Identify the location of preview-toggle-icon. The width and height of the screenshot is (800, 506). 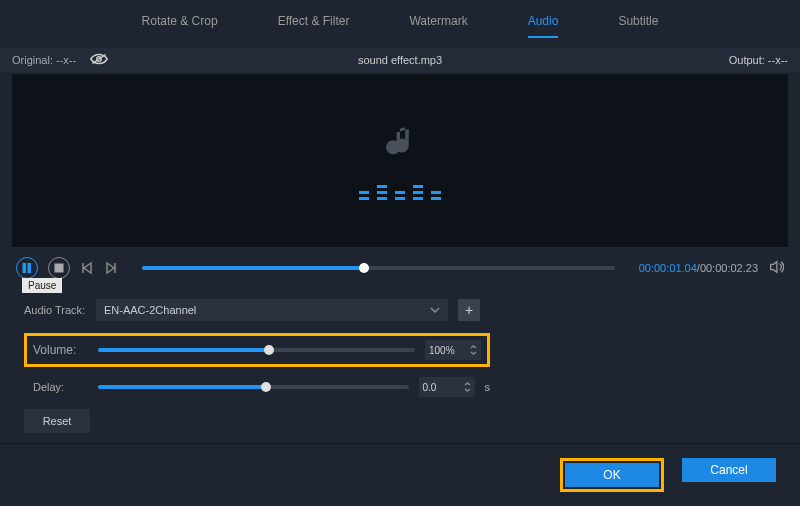
(99, 60).